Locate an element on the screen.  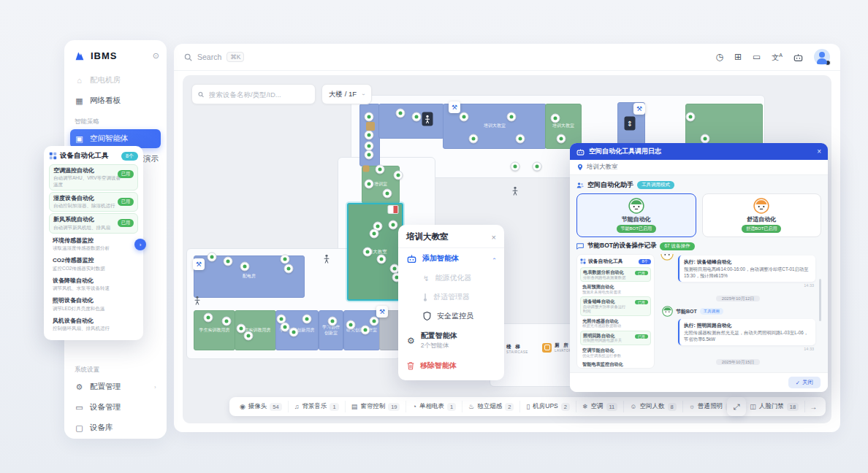
global-search: Search ⌘K is located at coordinates (450, 57).